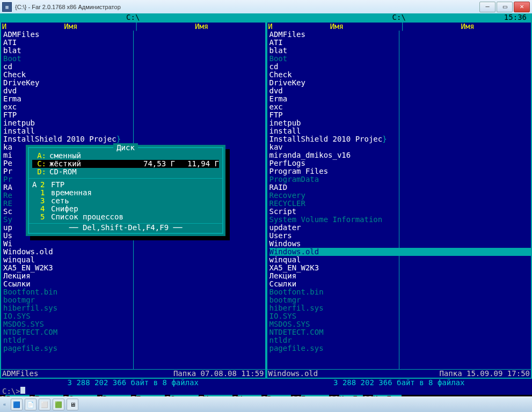  I want to click on right-path: C:\, so click(399, 17).